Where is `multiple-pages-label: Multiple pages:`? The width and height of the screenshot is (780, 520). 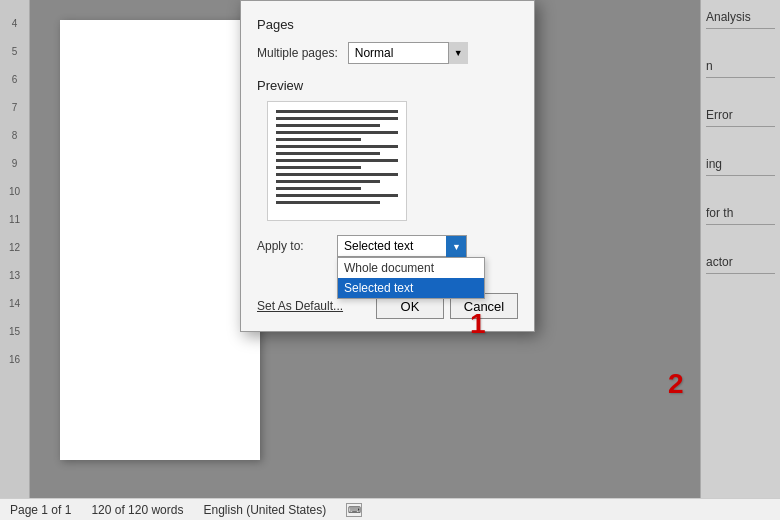 multiple-pages-label: Multiple pages: is located at coordinates (298, 53).